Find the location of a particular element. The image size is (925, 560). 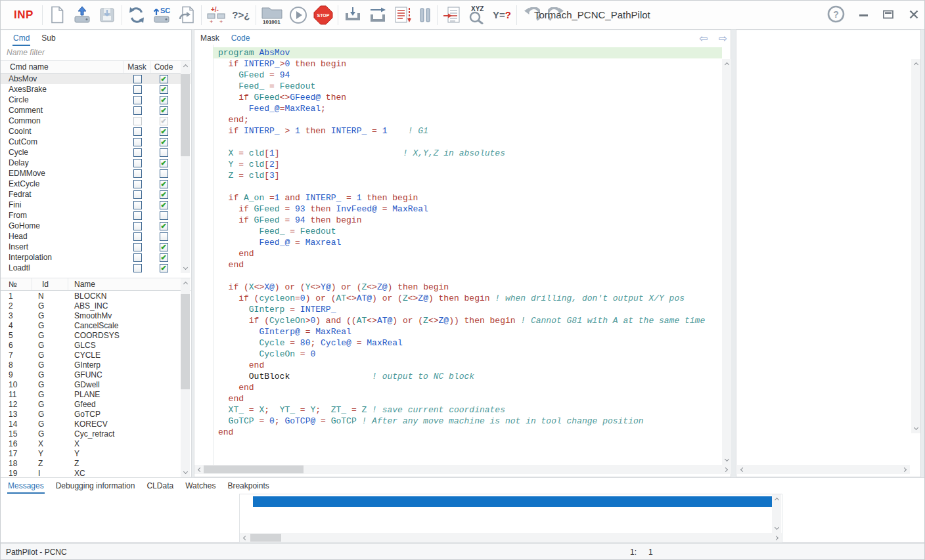

tab-code: Code is located at coordinates (240, 39).